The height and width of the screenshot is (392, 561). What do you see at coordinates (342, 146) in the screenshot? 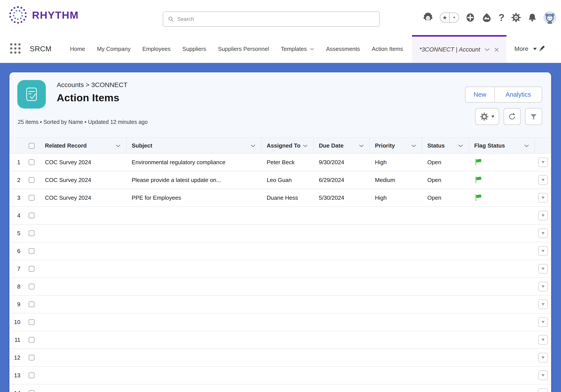
I see `column-header-due-date: Due Date` at bounding box center [342, 146].